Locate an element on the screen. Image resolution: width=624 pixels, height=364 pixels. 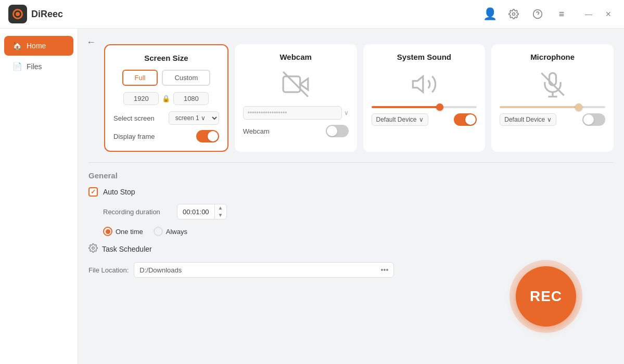
rec-button-outer: REC is located at coordinates (546, 296).